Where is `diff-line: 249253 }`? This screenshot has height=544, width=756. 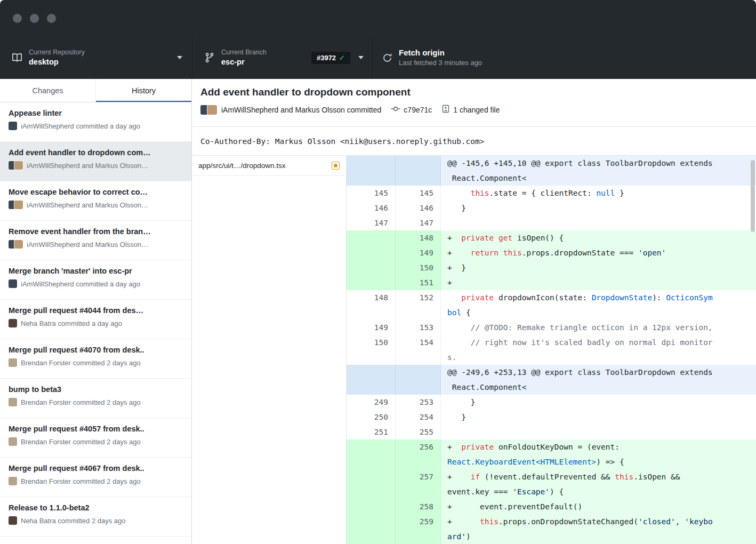 diff-line: 249253 } is located at coordinates (551, 402).